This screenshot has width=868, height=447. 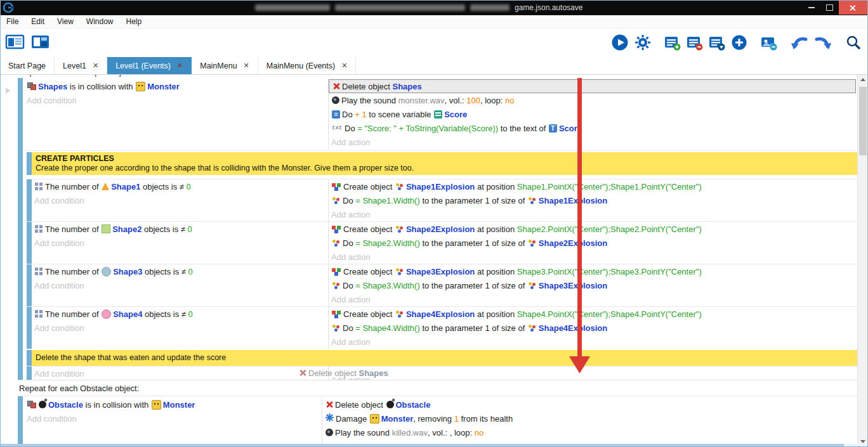 What do you see at coordinates (65, 22) in the screenshot?
I see `menu-view: View` at bounding box center [65, 22].